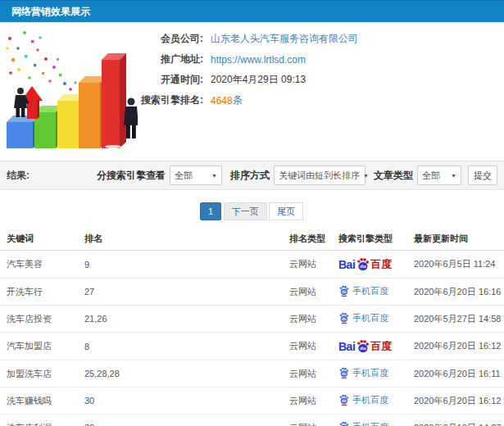  Describe the element at coordinates (293, 175) in the screenshot. I see `filter-controls: 分搜索引擎查看 全部 ▼ 排序方式 关键词由短到长排序 ▼ 文章类型 全部 ▼ …` at that location.